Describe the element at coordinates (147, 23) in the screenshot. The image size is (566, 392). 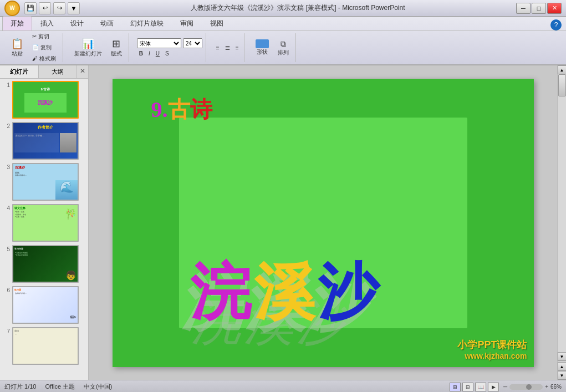
I see `tab-slideshow: 幻灯片放映` at that location.